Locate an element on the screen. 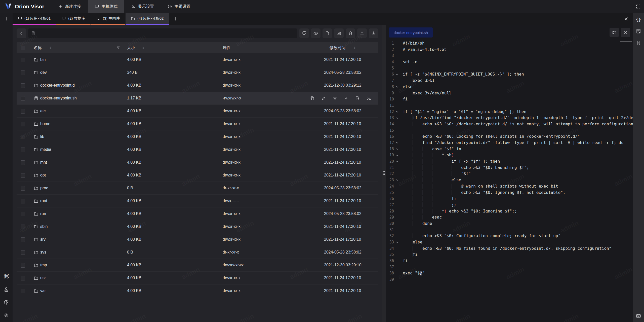 This screenshot has width=644, height=322. file-name: run is located at coordinates (43, 214).